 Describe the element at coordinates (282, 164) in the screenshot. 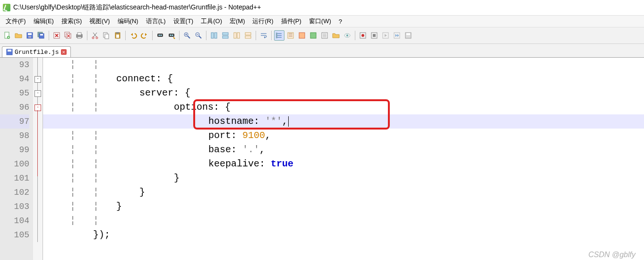

I see `code-keyword: true` at that location.